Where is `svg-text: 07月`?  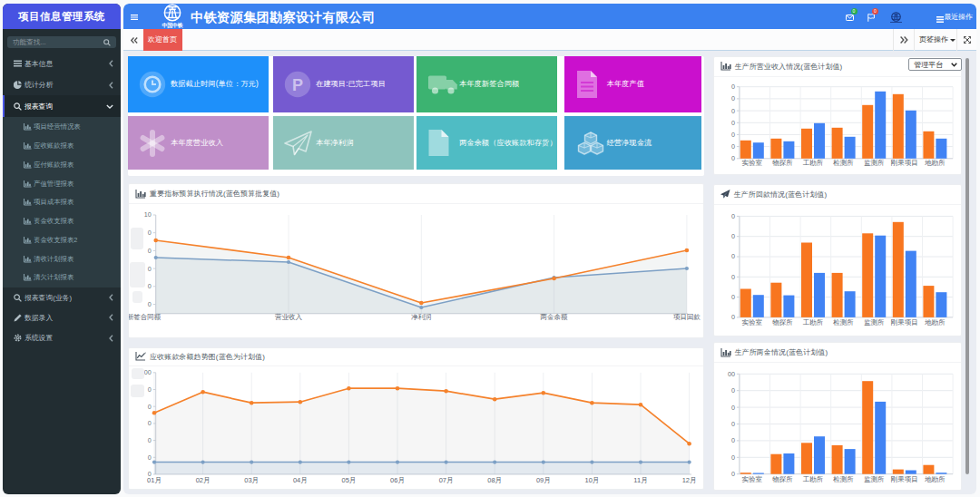 svg-text: 07月 is located at coordinates (446, 481).